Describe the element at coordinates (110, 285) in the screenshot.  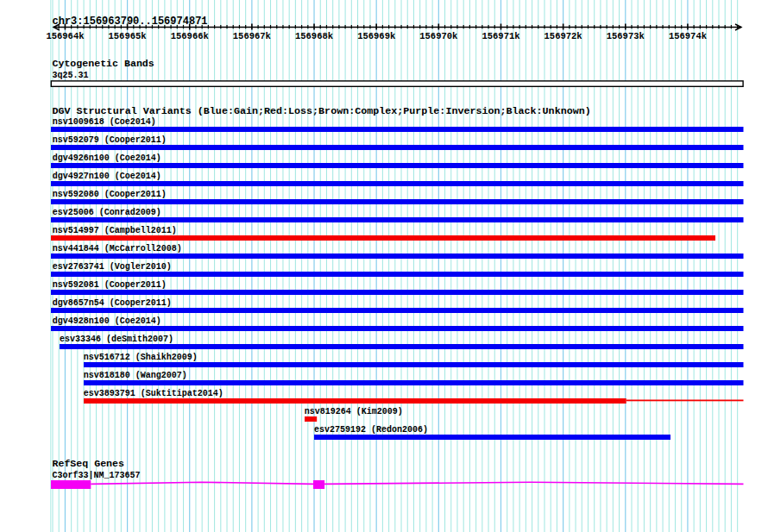
I see `svg-text: nsv592081 (Cooper2011)` at that location.